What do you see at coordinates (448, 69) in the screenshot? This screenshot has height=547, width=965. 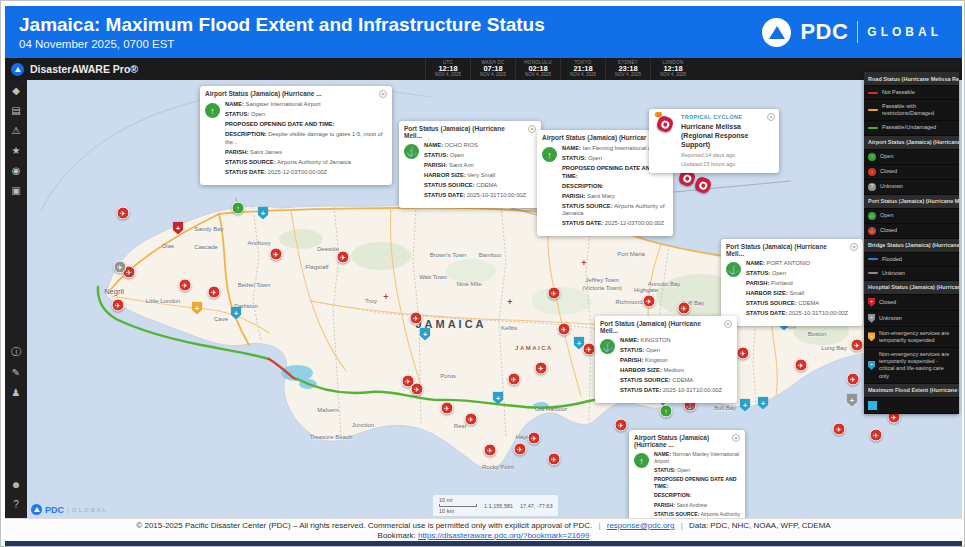 I see `clock-utc: UTC12:18NOV 4, 2025` at bounding box center [448, 69].